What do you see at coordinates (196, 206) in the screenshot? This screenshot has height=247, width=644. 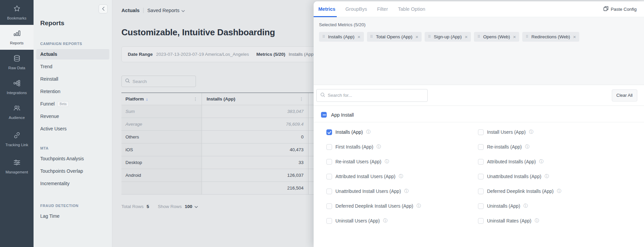 I see `chevron-down-icon` at bounding box center [196, 206].